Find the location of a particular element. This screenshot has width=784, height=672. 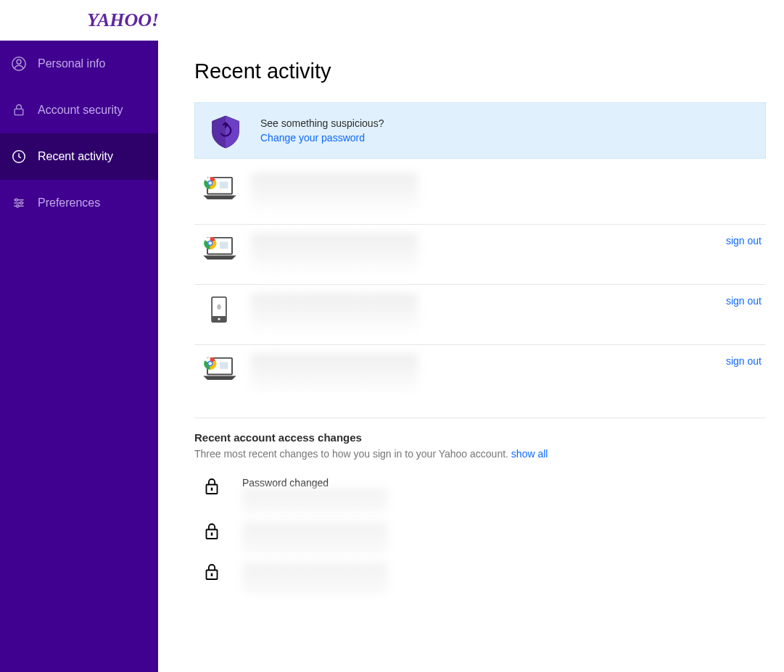

shield-icon is located at coordinates (226, 130).